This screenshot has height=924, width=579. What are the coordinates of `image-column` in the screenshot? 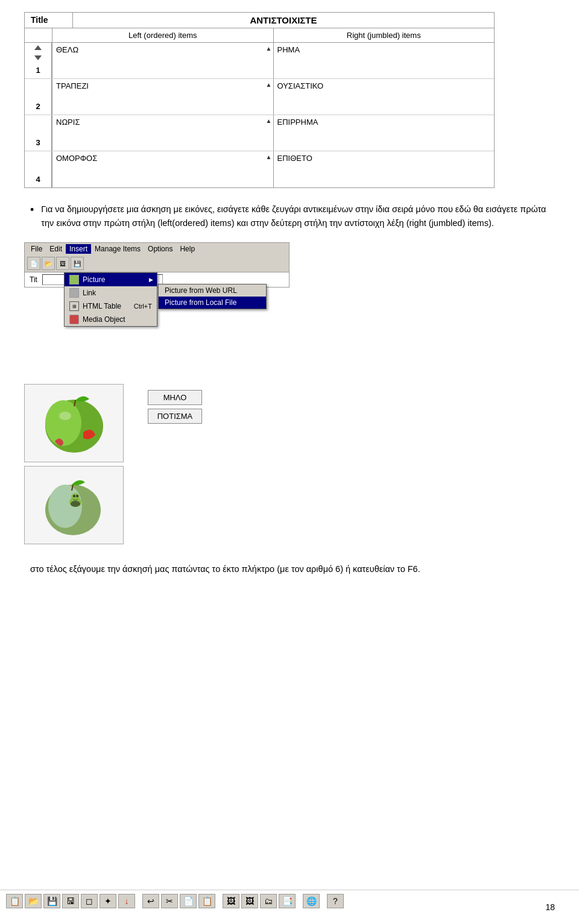 It's located at (74, 464).